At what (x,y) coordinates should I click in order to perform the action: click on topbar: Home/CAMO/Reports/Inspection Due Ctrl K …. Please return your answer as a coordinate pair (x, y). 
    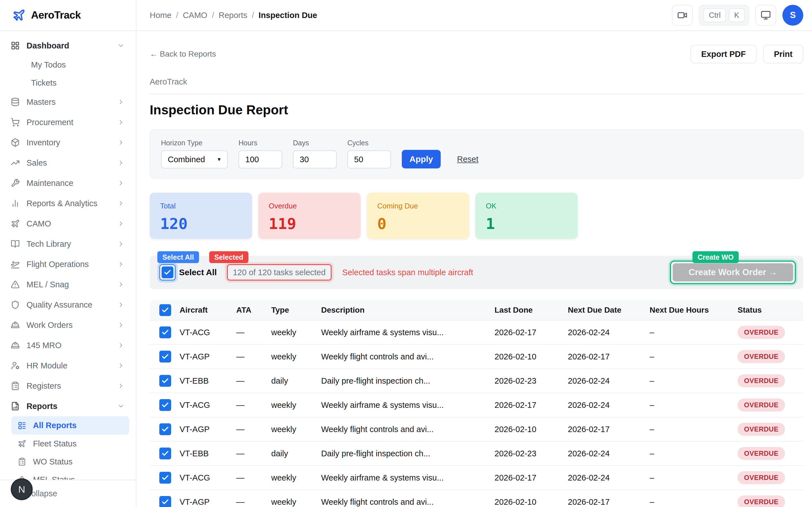
    Looking at the image, I should click on (474, 15).